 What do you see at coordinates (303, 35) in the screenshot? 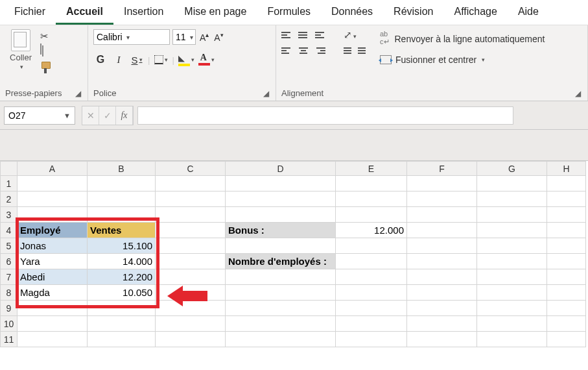
I see `align-middle-icon` at bounding box center [303, 35].